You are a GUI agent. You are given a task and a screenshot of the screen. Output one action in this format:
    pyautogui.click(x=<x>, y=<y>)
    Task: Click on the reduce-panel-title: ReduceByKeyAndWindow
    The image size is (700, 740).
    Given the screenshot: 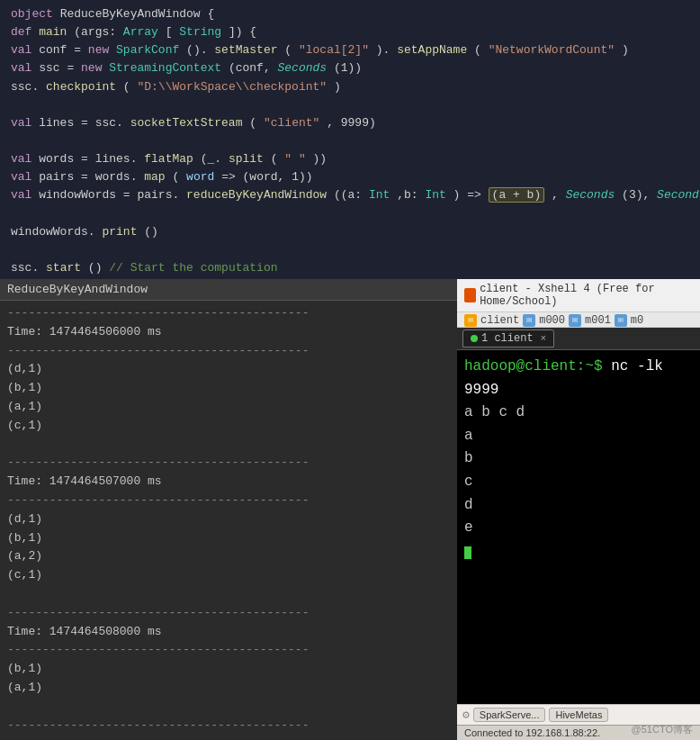 What is the action you would take?
    pyautogui.click(x=229, y=290)
    